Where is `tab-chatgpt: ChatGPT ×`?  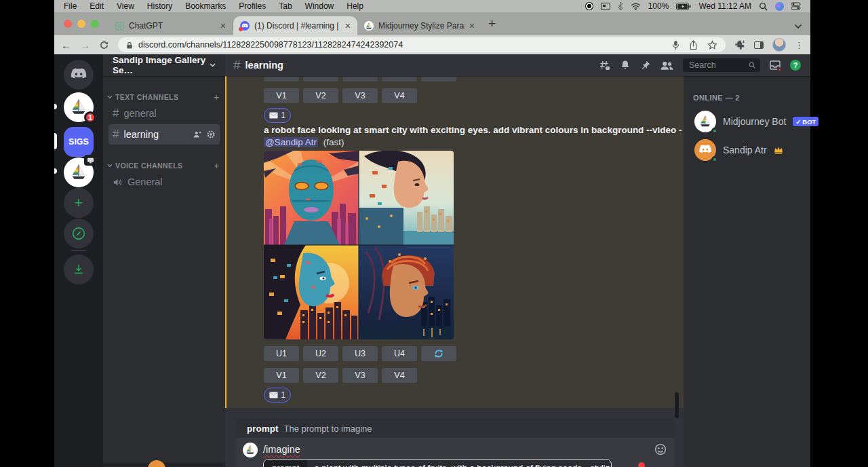 tab-chatgpt: ChatGPT × is located at coordinates (171, 26).